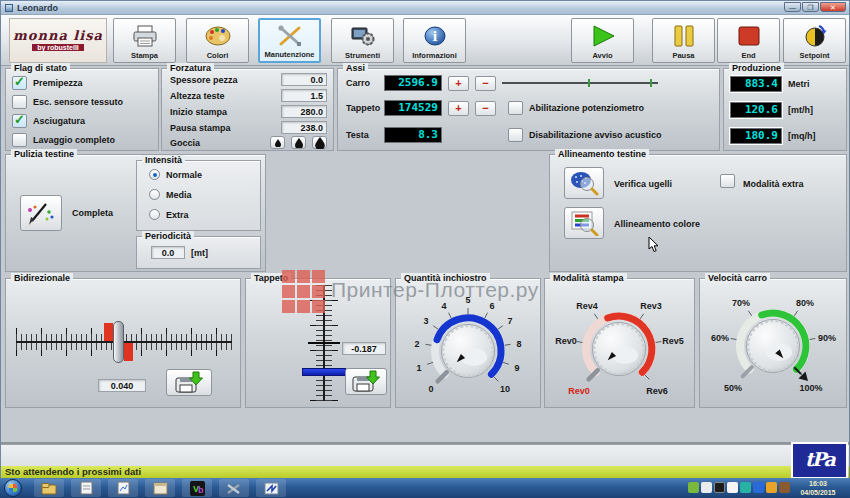  I want to click on media-radio, so click(154, 194).